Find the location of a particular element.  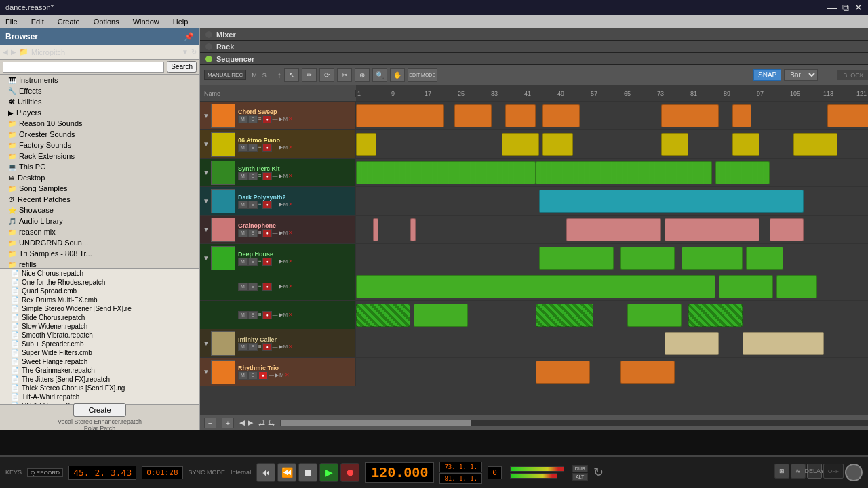

sidebar-item-rack-extensions: 📁 Rack Extensions is located at coordinates (100, 156).